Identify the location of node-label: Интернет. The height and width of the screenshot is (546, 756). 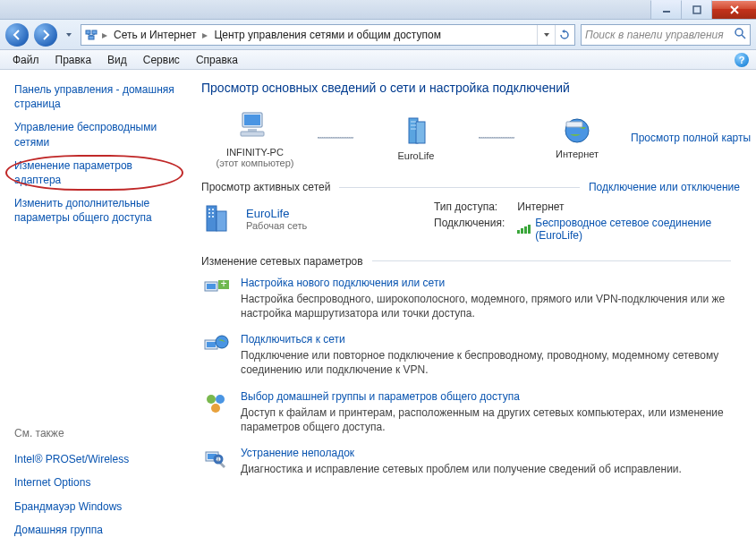
(577, 154).